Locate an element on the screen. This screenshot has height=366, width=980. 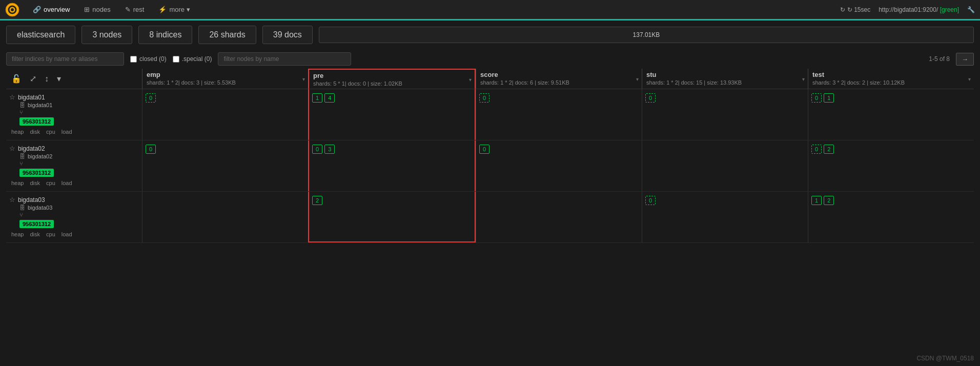
indices-card: 8 indices is located at coordinates (165, 35).